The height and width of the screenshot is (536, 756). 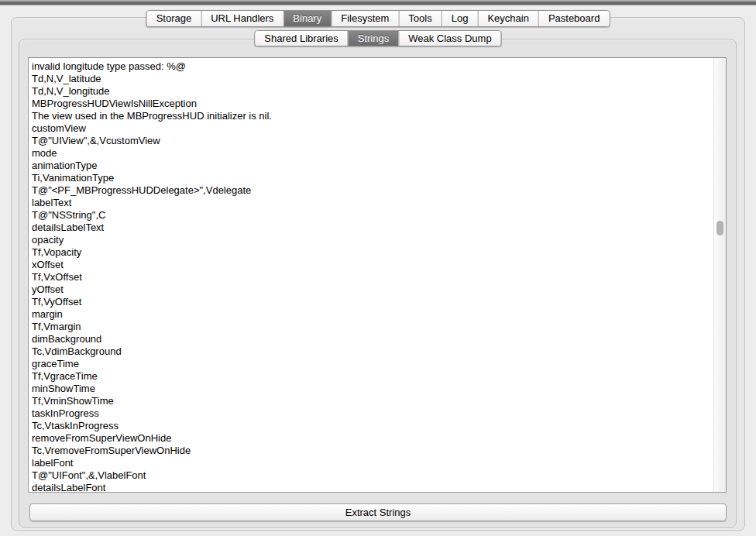 I want to click on string-line: Tf,Vmargin, so click(x=372, y=327).